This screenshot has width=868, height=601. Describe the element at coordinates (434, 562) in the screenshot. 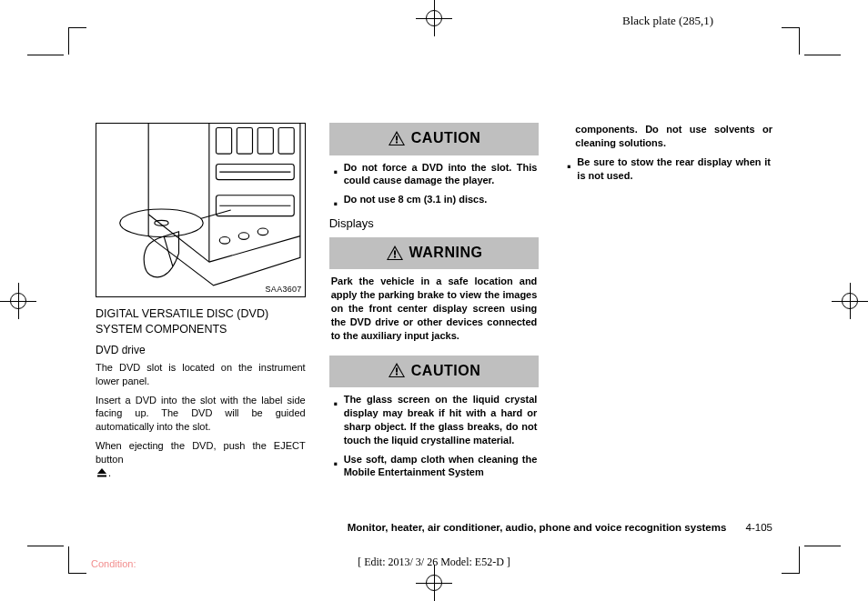

I see `edit-metadata: [ Edit: 2013/ 3/ 26 Model: E52-D ]` at that location.